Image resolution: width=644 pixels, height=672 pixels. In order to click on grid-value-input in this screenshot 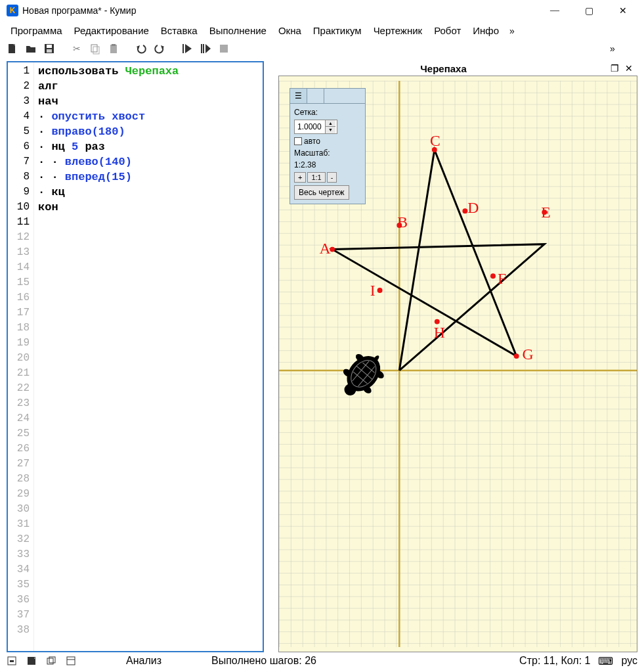, I will do `click(310, 127)`.